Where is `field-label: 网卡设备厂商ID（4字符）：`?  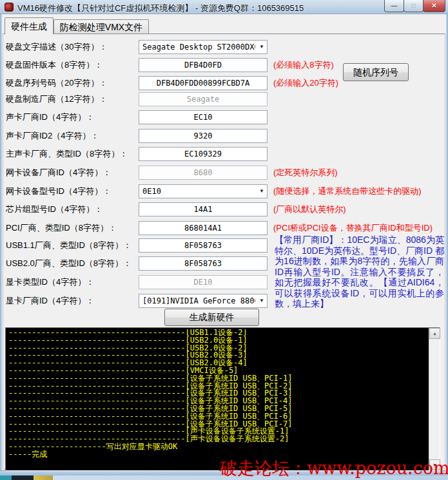
field-label: 网卡设备厂商ID（4字符）： is located at coordinates (58, 173).